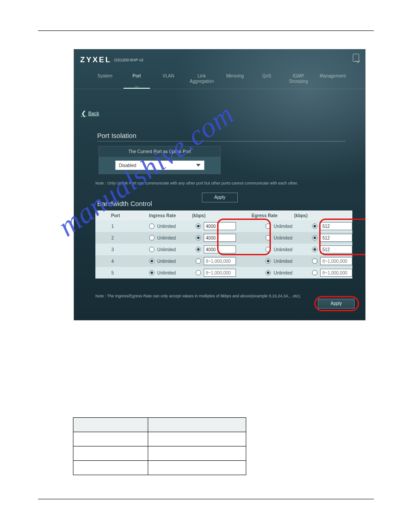 The width and height of the screenshot is (411, 532). Describe the element at coordinates (137, 80) in the screenshot. I see `nav-port: Port` at that location.